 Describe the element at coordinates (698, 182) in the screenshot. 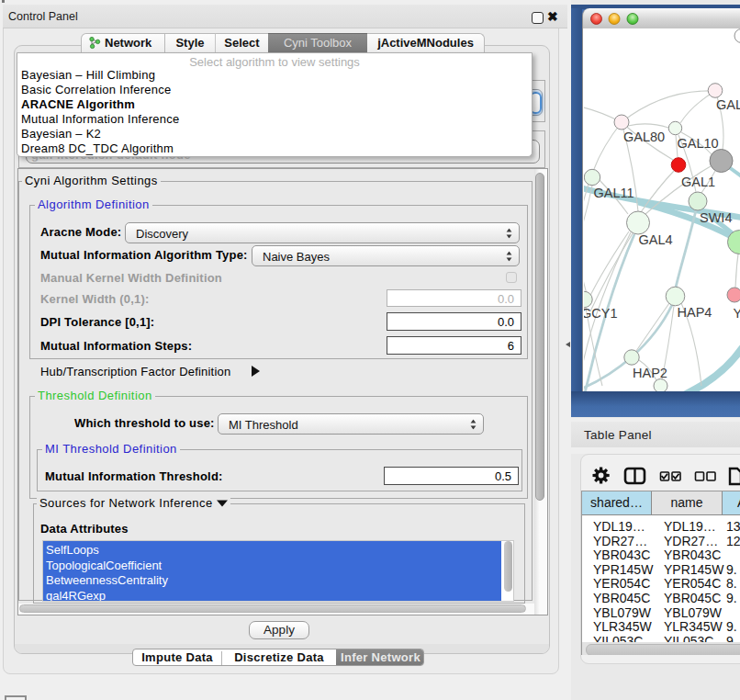

I see `svg-text: GAL1` at that location.